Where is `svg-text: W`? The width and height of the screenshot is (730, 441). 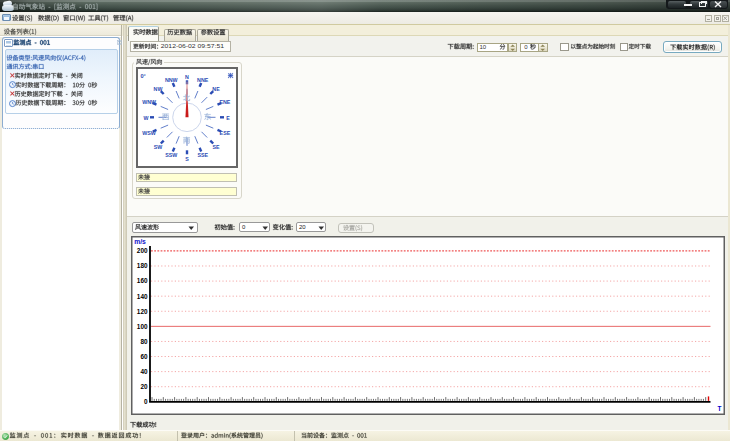 svg-text: W is located at coordinates (146, 117).